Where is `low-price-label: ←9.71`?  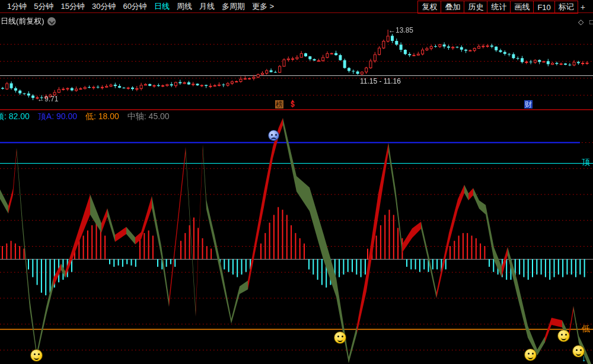
low-price-label: ←9.71 is located at coordinates (47, 99).